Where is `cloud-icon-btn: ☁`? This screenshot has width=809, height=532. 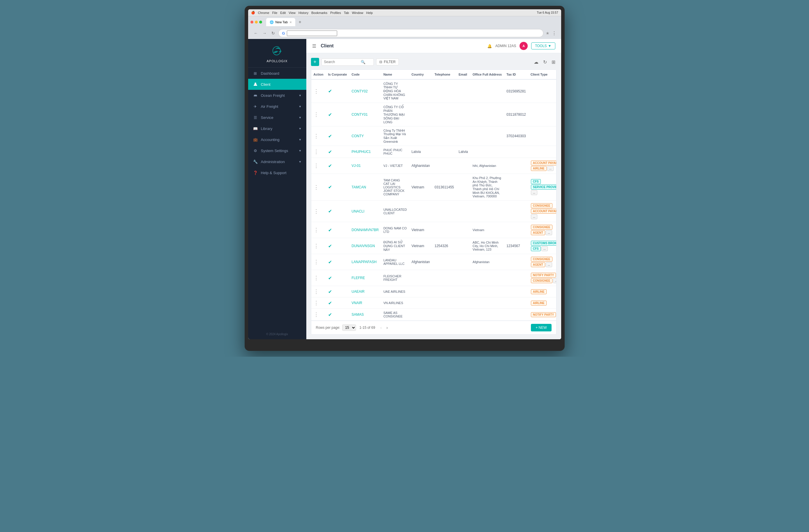
cloud-icon-btn: ☁ is located at coordinates (536, 62).